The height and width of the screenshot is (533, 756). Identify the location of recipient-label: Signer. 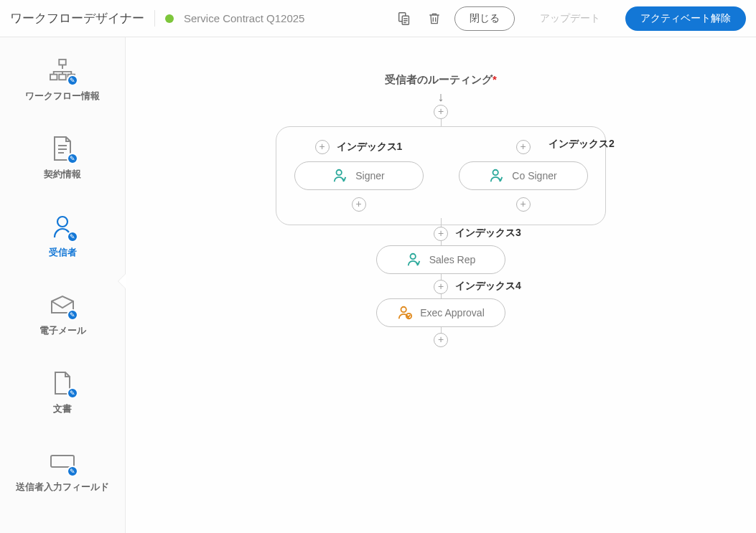
(370, 176).